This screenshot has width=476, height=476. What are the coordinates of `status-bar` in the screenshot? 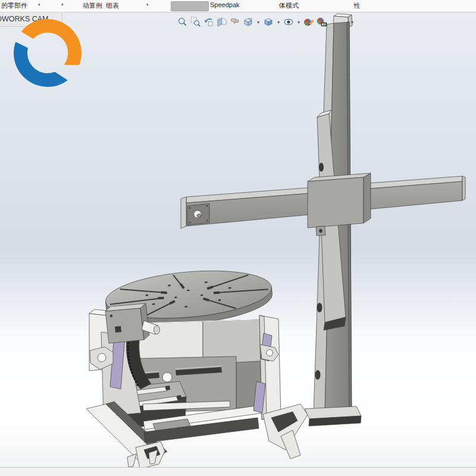 It's located at (238, 471).